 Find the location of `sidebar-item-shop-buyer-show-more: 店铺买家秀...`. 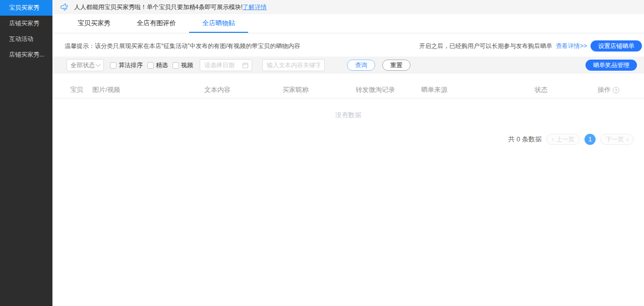

sidebar-item-shop-buyer-show-more: 店铺买家秀... is located at coordinates (26, 55).